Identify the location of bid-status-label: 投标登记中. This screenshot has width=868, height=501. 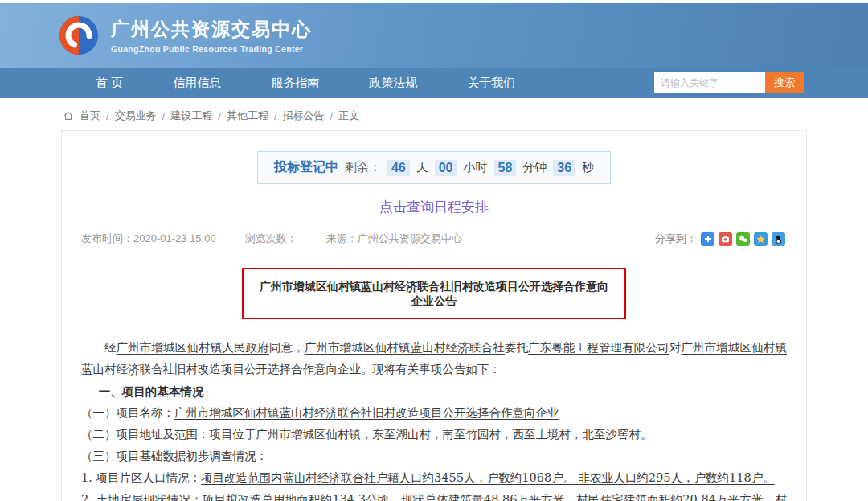
(306, 167).